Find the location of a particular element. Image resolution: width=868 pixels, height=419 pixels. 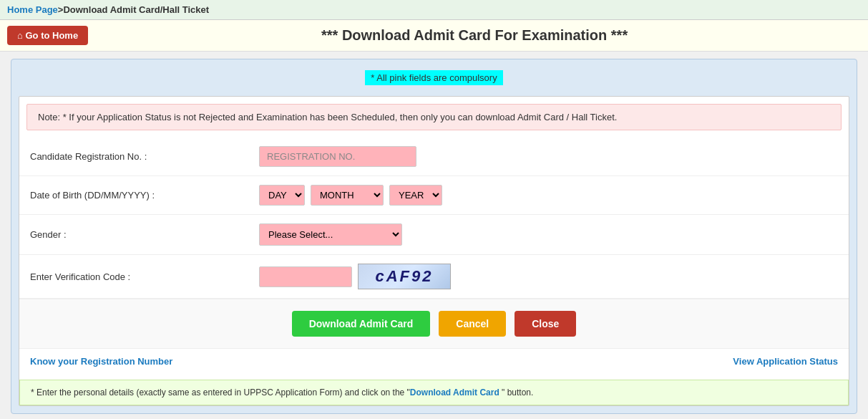

compulsory-note-text: * All pink fields are compulsory is located at coordinates (434, 77).